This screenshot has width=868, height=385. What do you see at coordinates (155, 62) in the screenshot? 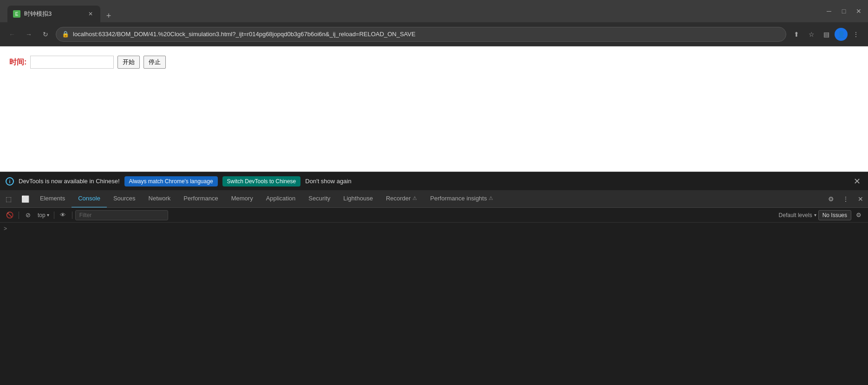
I see `stop-button: 停止` at bounding box center [155, 62].